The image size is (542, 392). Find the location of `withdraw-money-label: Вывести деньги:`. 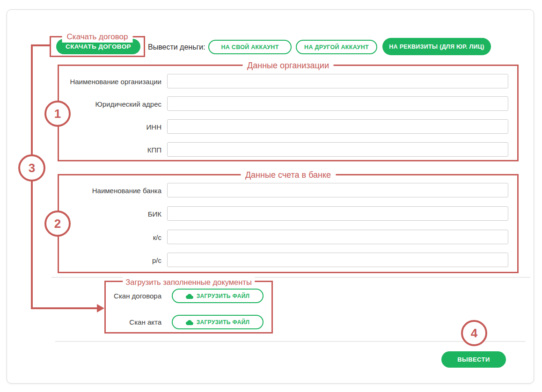

withdraw-money-label: Вывести деньги: is located at coordinates (177, 47).